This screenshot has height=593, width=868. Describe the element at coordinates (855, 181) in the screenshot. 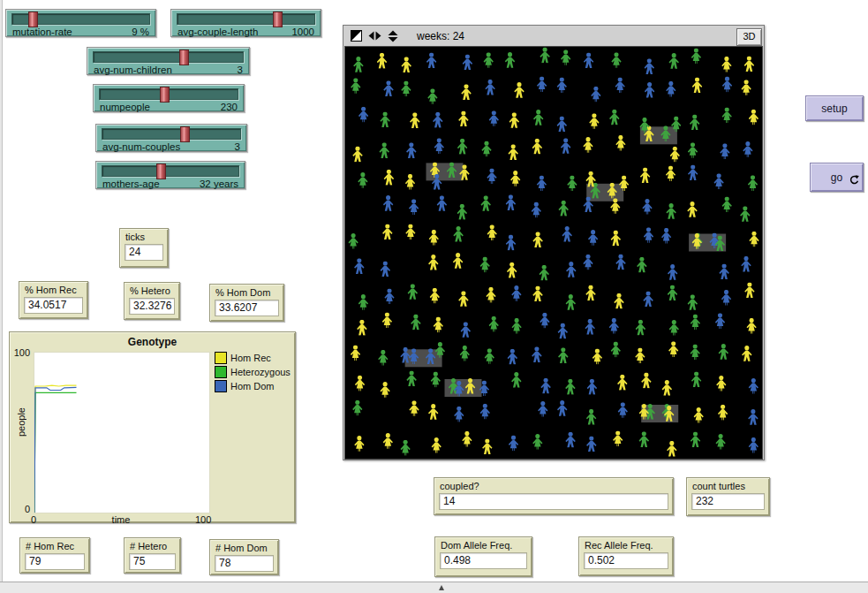

I see `forever-icon` at that location.